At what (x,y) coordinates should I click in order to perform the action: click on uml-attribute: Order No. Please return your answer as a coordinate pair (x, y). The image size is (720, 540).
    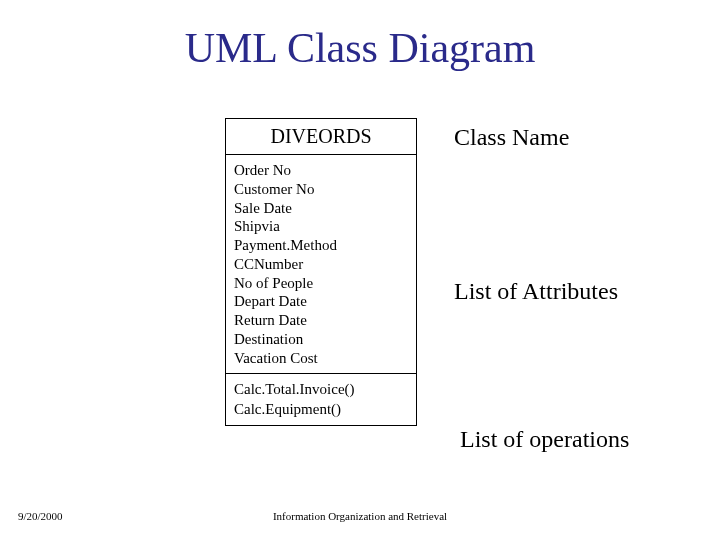
    Looking at the image, I should click on (321, 170).